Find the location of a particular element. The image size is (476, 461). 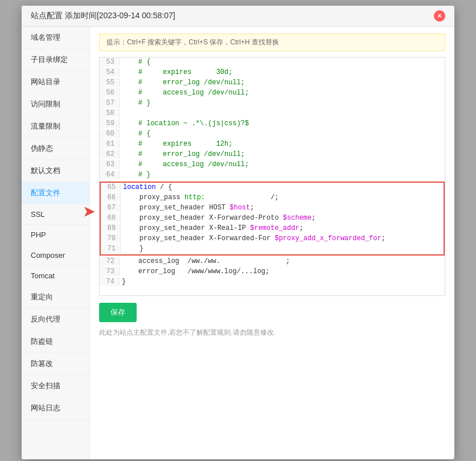

code-line-61: 61 # expires 12h; is located at coordinates (272, 145).